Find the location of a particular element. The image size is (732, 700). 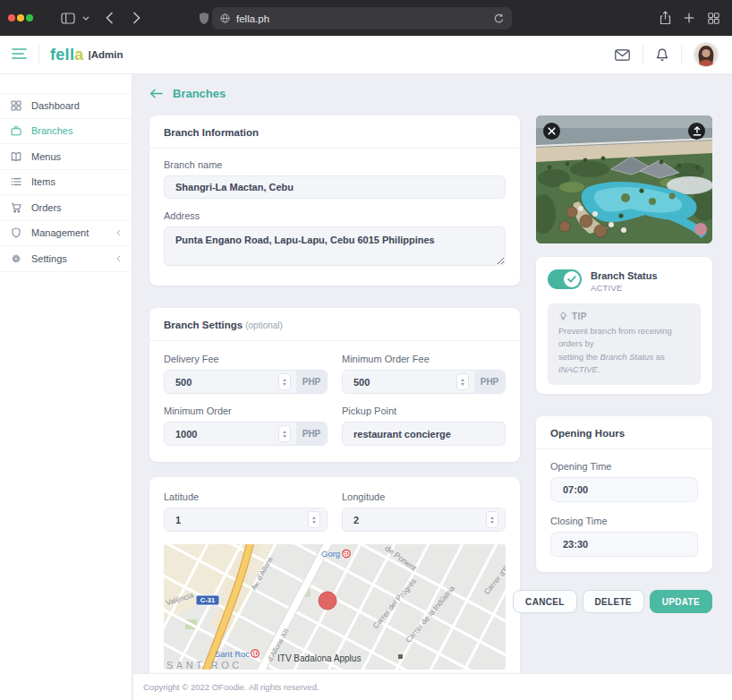

cancel-button: CANCEL is located at coordinates (544, 602).